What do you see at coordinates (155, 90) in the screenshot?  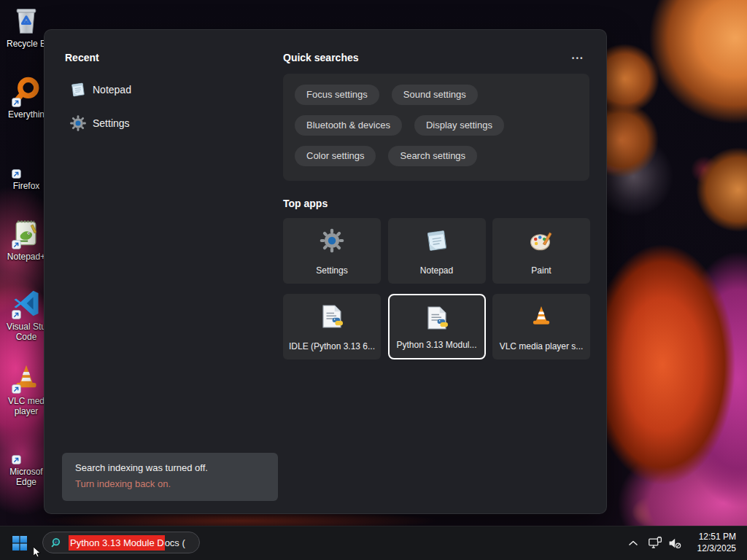 I see `recent-item-notepad: Notepad` at bounding box center [155, 90].